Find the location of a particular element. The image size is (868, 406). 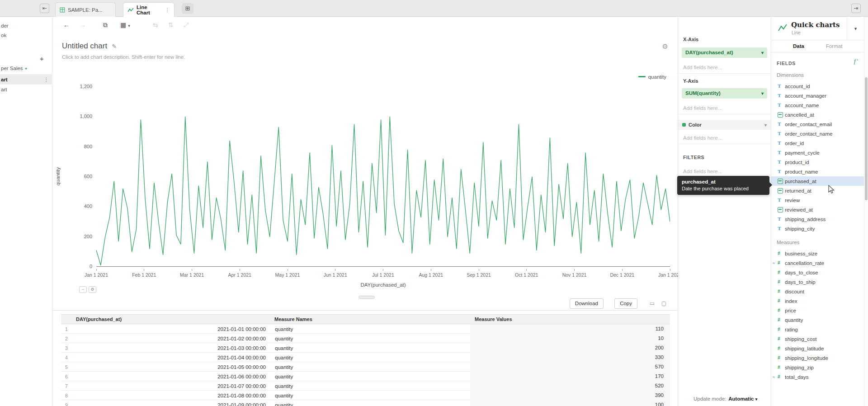

sidebar-item-collection: per Sales ✦ is located at coordinates (14, 68).